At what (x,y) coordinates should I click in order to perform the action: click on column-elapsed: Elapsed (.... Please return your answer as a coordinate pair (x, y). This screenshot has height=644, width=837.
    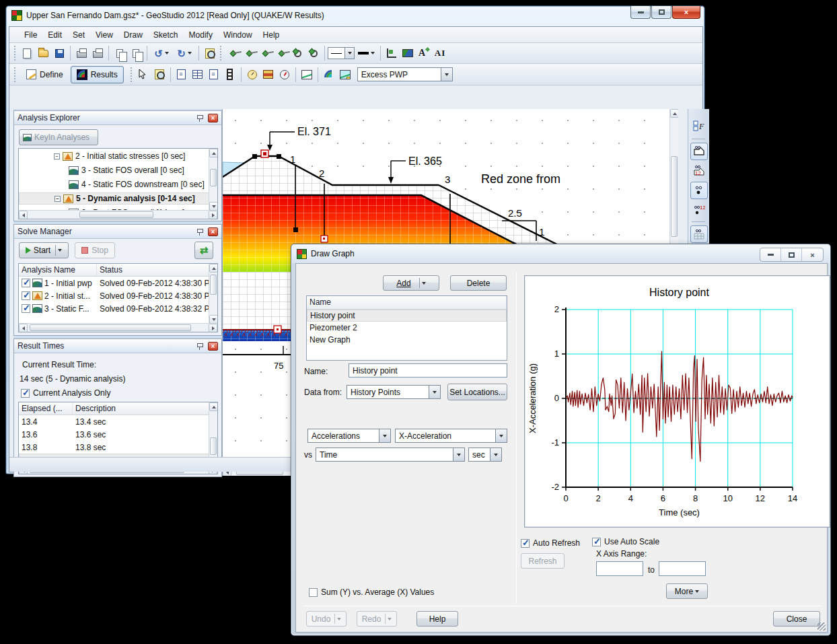
    Looking at the image, I should click on (46, 408).